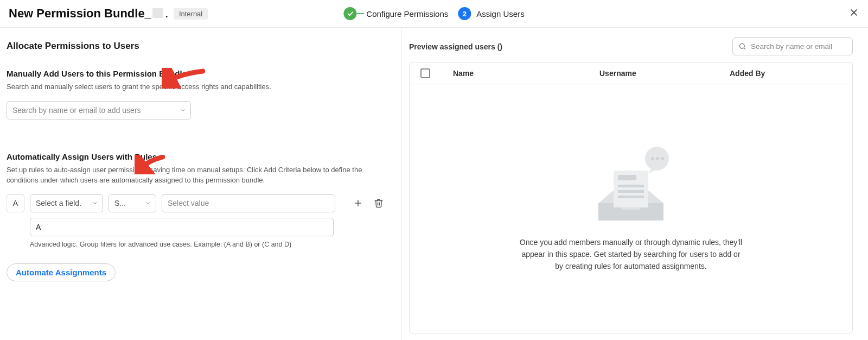 Image resolution: width=868 pixels, height=340 pixels. What do you see at coordinates (631, 185) in the screenshot?
I see `empty-inbox-icon` at bounding box center [631, 185].